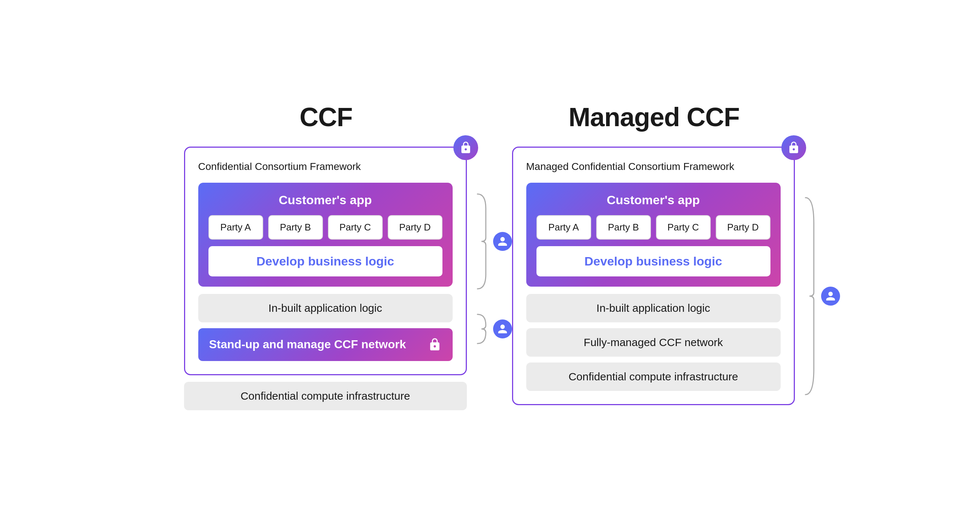 This screenshot has height=512, width=980. What do you see at coordinates (326, 200) in the screenshot?
I see `ccf-customers-app-title: Customer's app` at bounding box center [326, 200].